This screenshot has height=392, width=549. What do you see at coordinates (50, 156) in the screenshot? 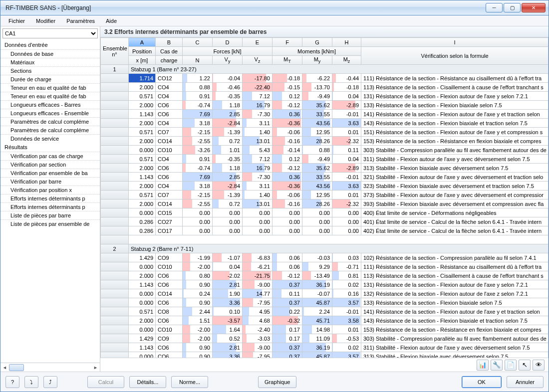
I see `tree-item: Vérification par cas de charge` at bounding box center [50, 156].